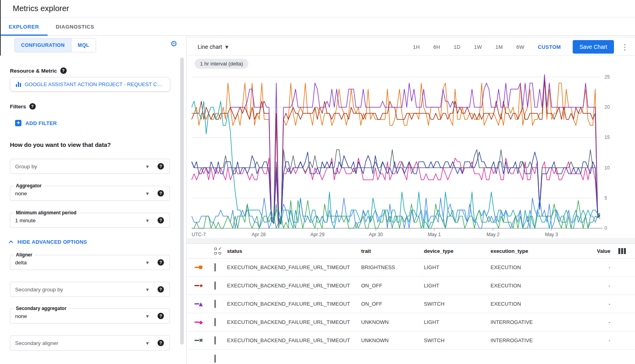 Image resolution: width=635 pixels, height=364 pixels. What do you see at coordinates (204, 286) in the screenshot?
I see `series-marker-icon: ★` at bounding box center [204, 286].